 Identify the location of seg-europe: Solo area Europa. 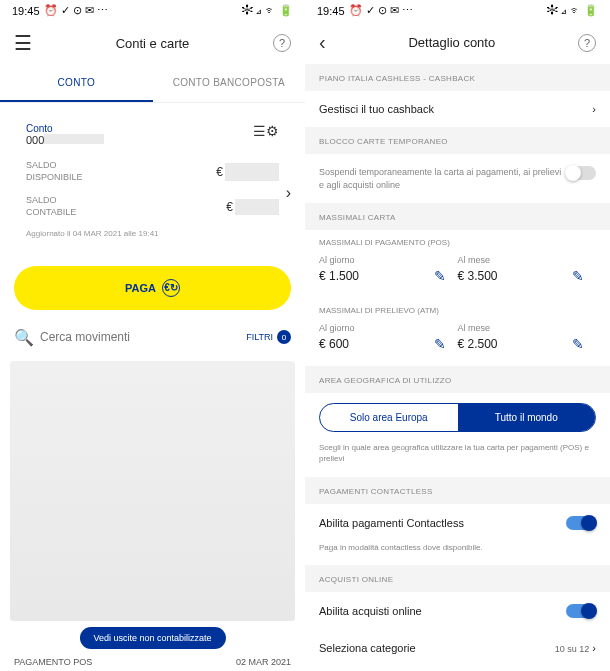
(389, 418).